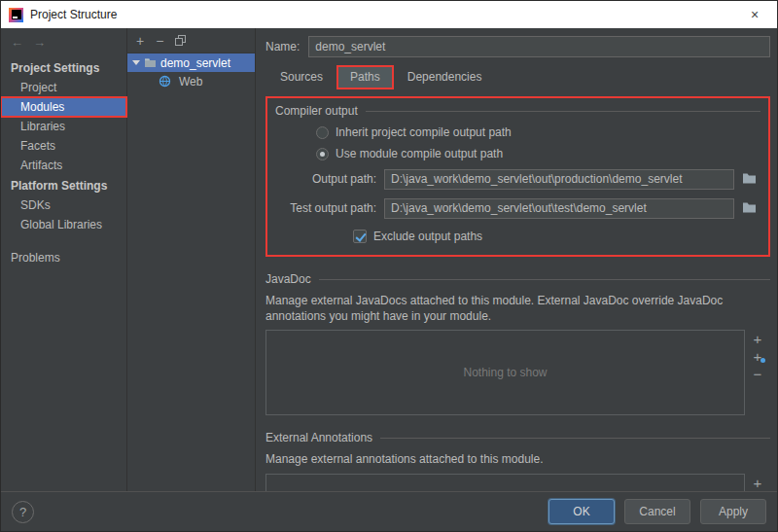 This screenshot has height=532, width=778. Describe the element at coordinates (326, 208) in the screenshot. I see `test-output-path-label: Test output path:` at that location.